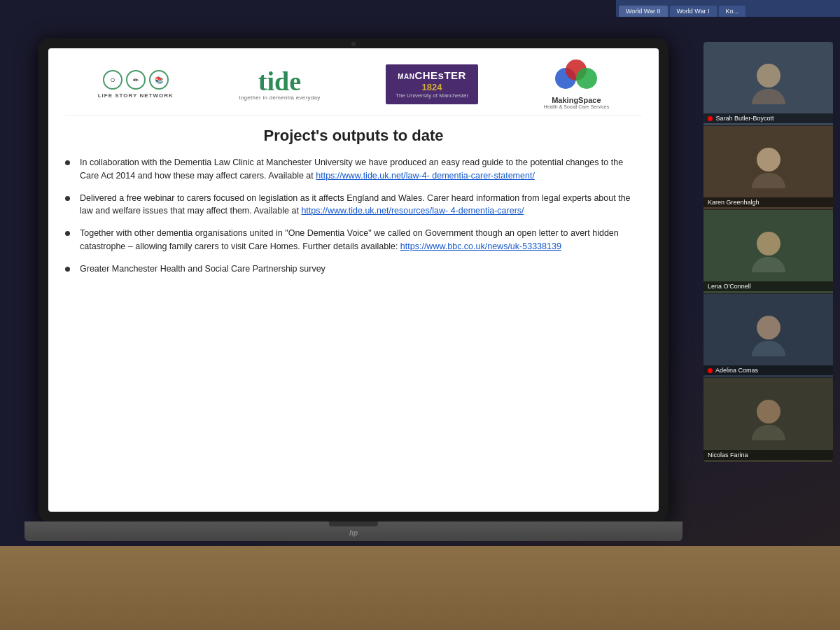  What do you see at coordinates (354, 205) in the screenshot?
I see `bullet-item-2: Delivered a free webinar to carers focus…` at bounding box center [354, 205].